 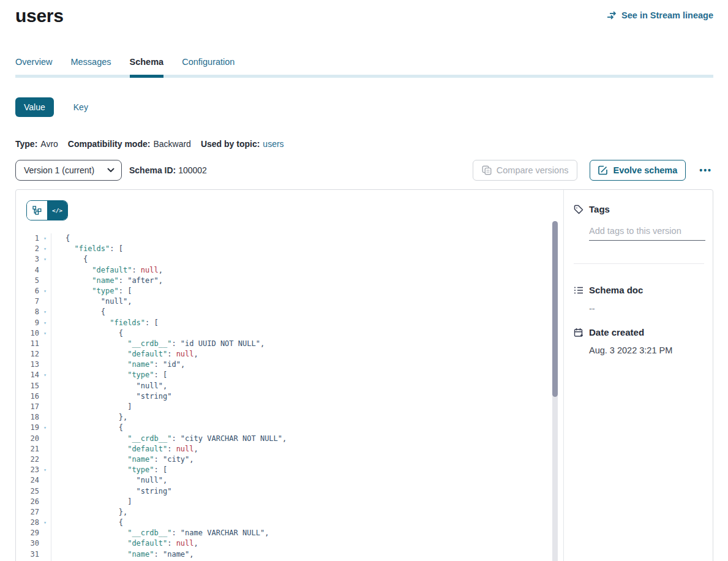 What do you see at coordinates (290, 386) in the screenshot?
I see `code-line: 15 "null",` at bounding box center [290, 386].